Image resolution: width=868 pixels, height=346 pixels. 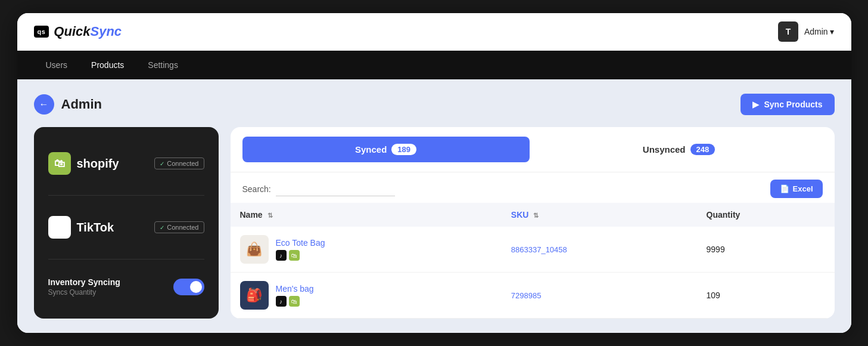 I want to click on sku-value: 7298985, so click(x=527, y=296).